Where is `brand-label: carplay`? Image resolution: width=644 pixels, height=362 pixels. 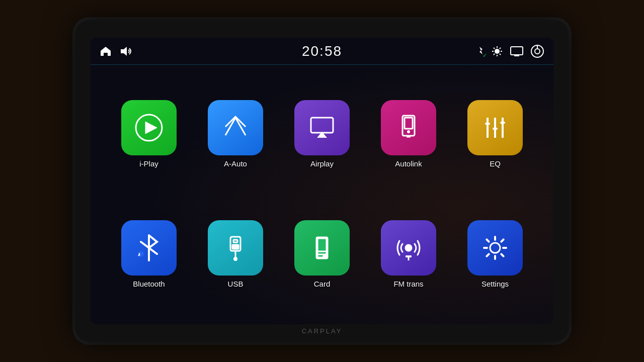 brand-label: carplay is located at coordinates (322, 331).